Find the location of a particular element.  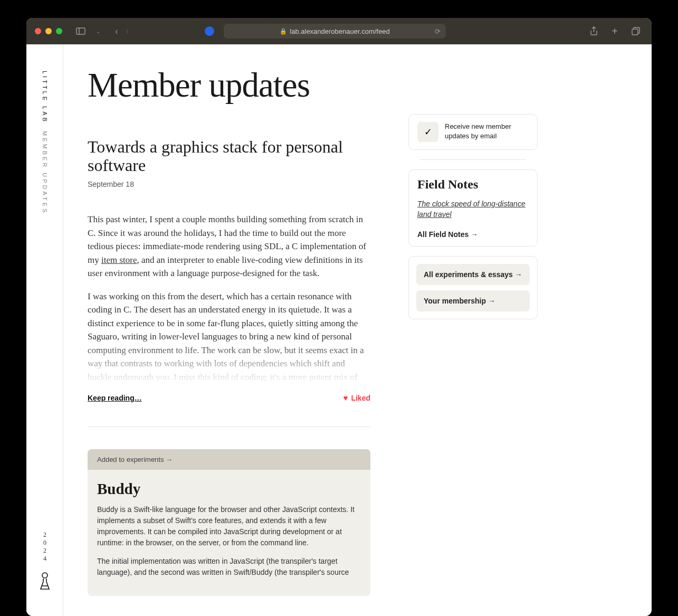

aside-links-box: All experiments & essays → Your membersh… is located at coordinates (473, 288).